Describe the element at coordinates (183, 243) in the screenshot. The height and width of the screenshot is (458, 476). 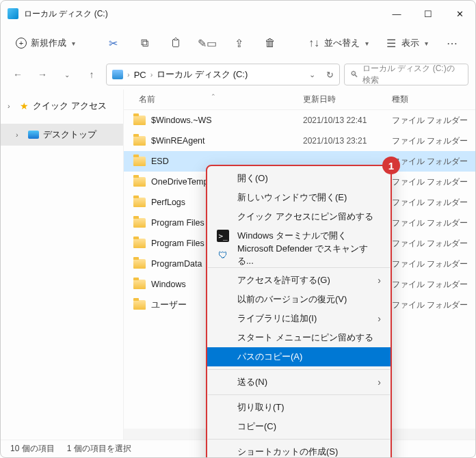
I see `file-name: Program Files (x` at that location.